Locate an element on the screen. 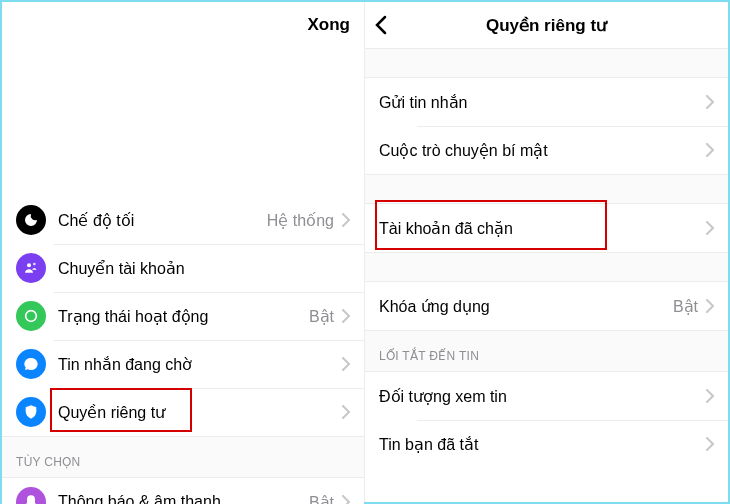 This screenshot has height=504, width=730. row-label: Quyền riêng tư is located at coordinates (200, 412).